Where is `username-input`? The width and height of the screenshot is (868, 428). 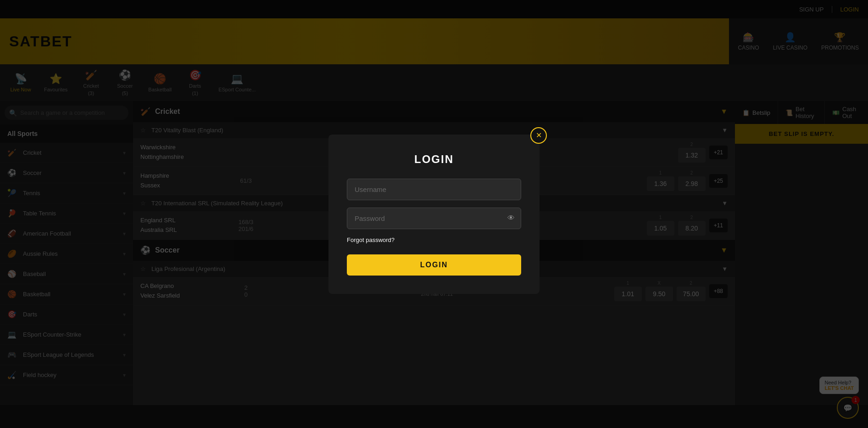 username-input is located at coordinates (434, 189).